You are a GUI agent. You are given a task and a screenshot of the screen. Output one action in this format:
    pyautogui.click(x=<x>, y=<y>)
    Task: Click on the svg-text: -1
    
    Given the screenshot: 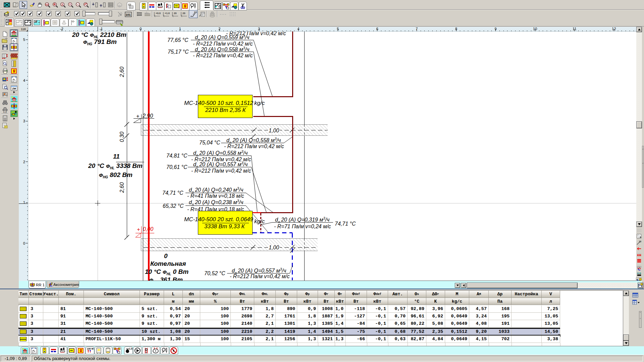 What is the action you would take?
    pyautogui.click(x=101, y=29)
    